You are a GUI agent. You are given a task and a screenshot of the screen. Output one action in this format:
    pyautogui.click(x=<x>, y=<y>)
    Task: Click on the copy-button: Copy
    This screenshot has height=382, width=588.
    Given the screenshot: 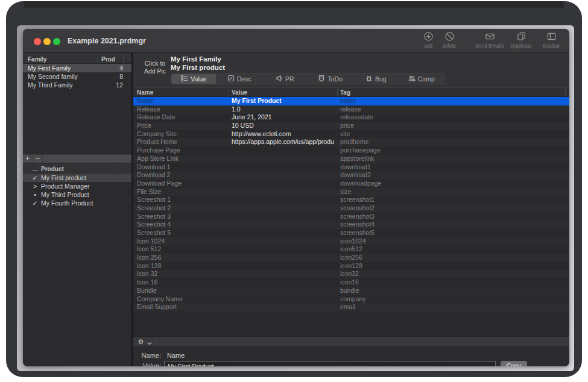 What is the action you would take?
    pyautogui.click(x=514, y=364)
    